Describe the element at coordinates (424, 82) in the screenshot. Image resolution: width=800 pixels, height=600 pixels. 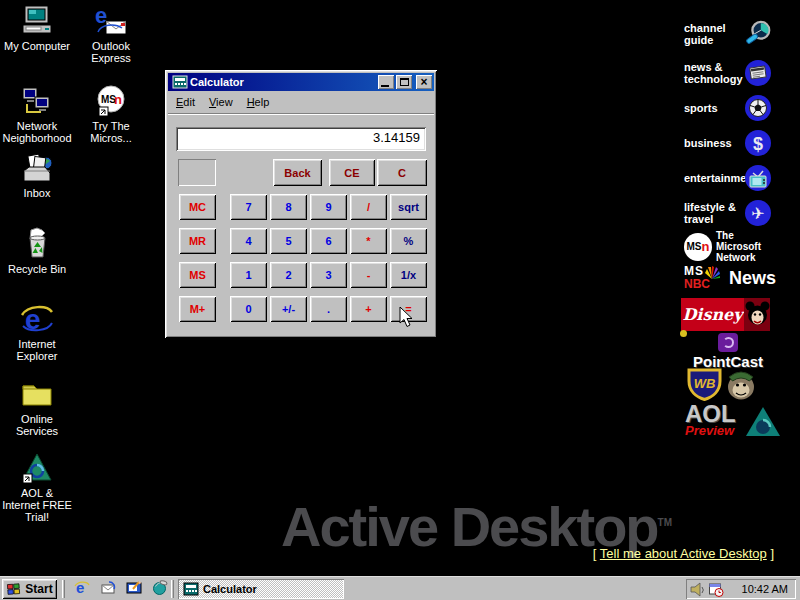
I see `close-button: ×` at that location.